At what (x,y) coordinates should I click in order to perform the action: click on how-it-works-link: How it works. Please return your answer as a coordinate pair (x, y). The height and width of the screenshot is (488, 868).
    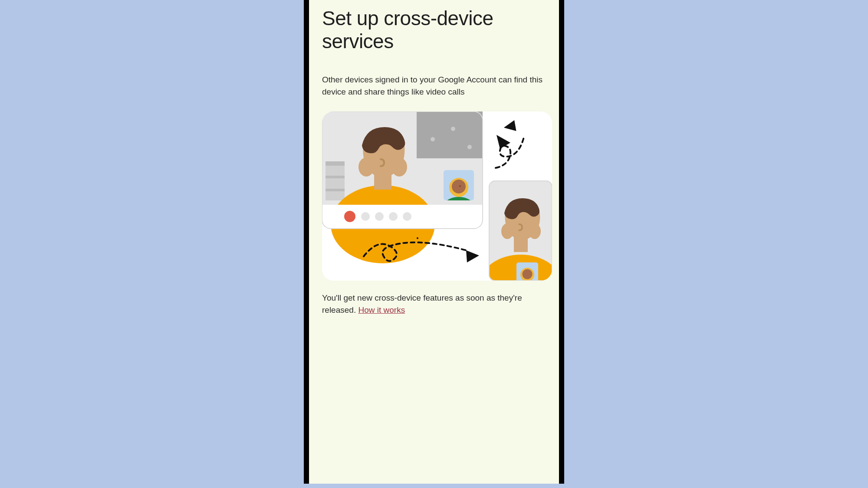
    Looking at the image, I should click on (381, 310).